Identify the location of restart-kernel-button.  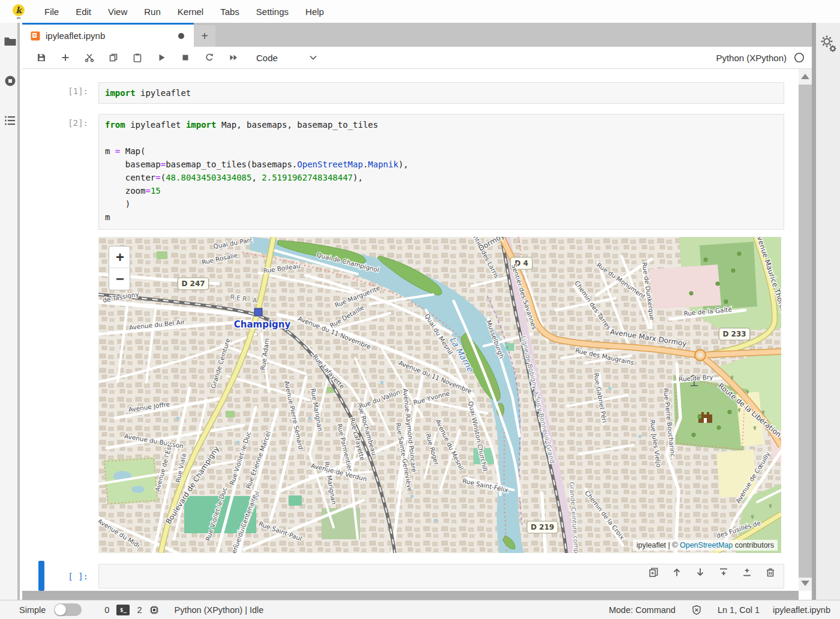
(209, 58).